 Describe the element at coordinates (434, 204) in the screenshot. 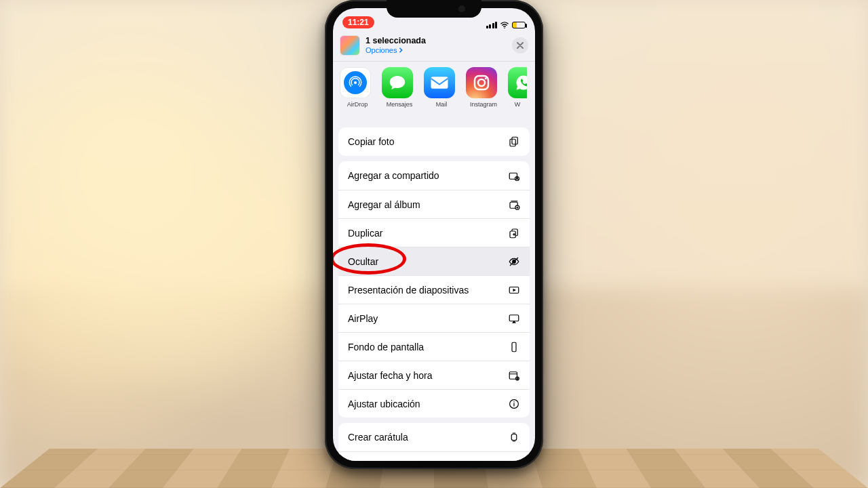

I see `action-add-album: Agregar al álbum` at that location.